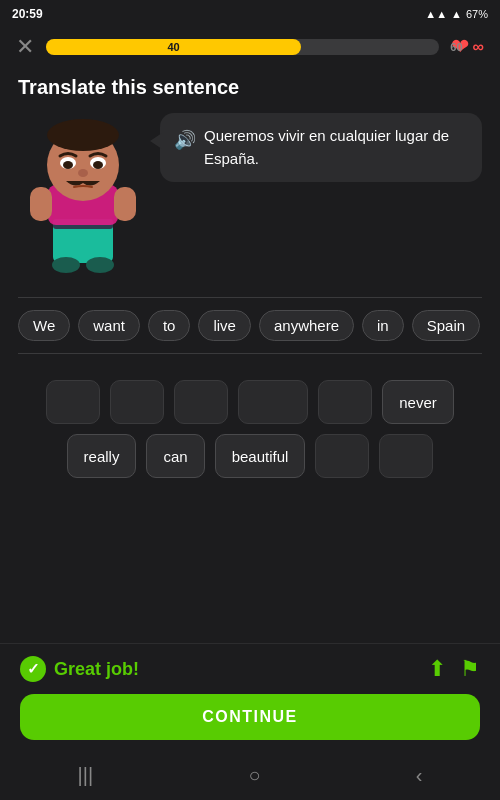 Image resolution: width=500 pixels, height=800 pixels. I want to click on continue-button: CONTINUE, so click(250, 717).